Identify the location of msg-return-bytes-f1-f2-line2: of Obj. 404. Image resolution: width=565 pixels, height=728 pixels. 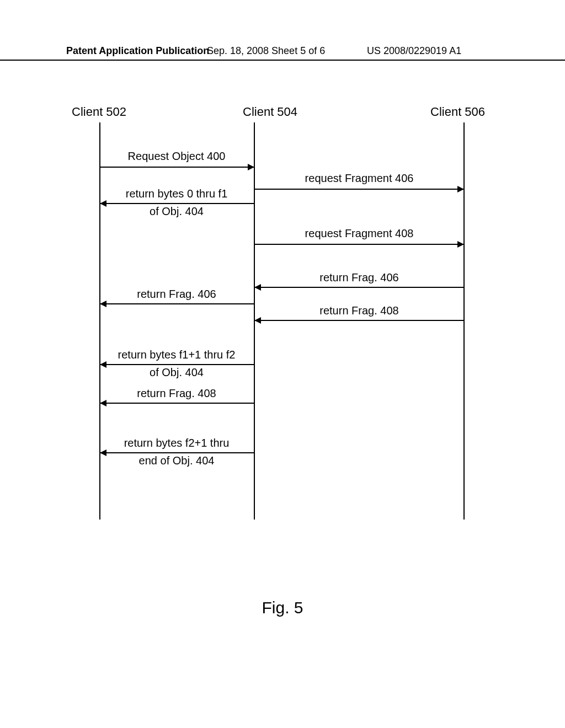
(177, 373).